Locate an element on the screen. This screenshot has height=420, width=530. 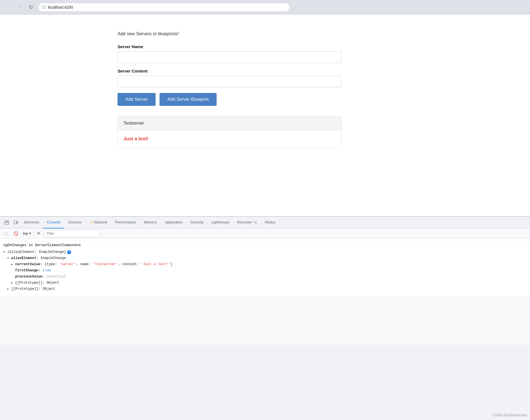
root-toggle: ▼ is located at coordinates (5, 252).